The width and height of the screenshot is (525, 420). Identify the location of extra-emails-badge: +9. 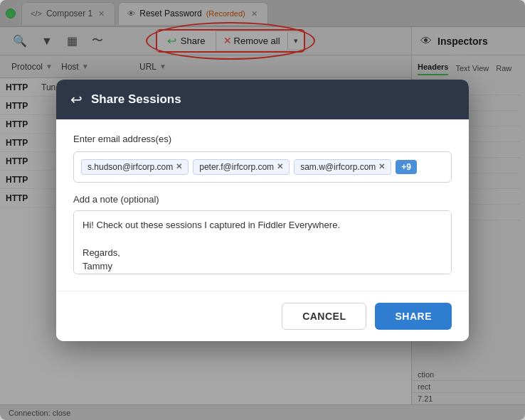
(406, 167).